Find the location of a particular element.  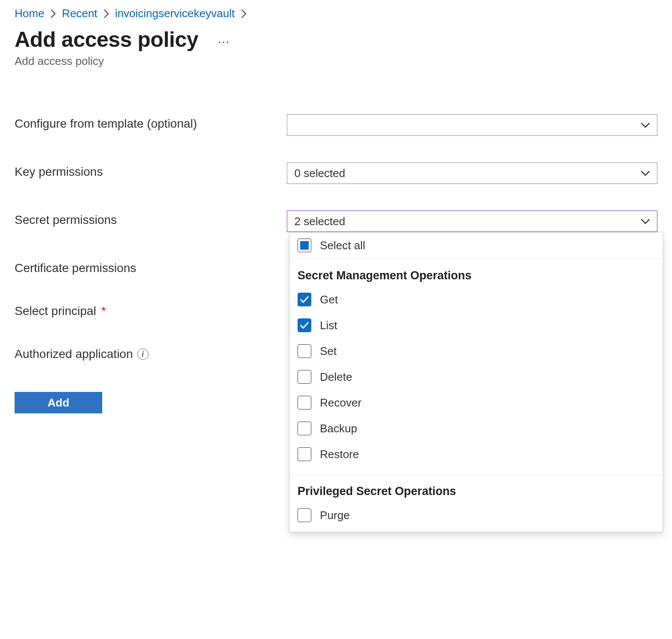

permission-option: Backup is located at coordinates (476, 428).